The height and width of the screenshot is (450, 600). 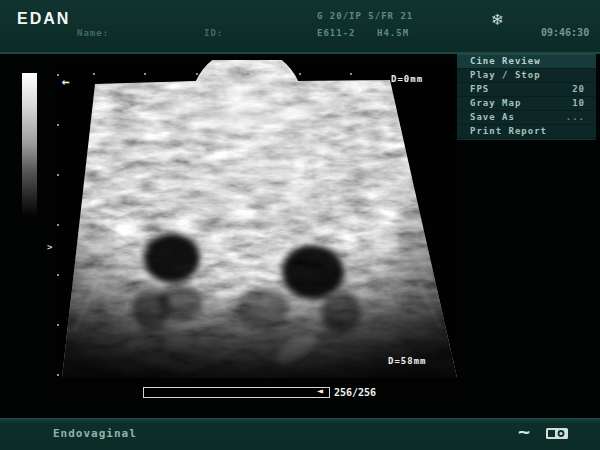 What do you see at coordinates (578, 104) in the screenshot?
I see `menu-item-value: 10` at bounding box center [578, 104].